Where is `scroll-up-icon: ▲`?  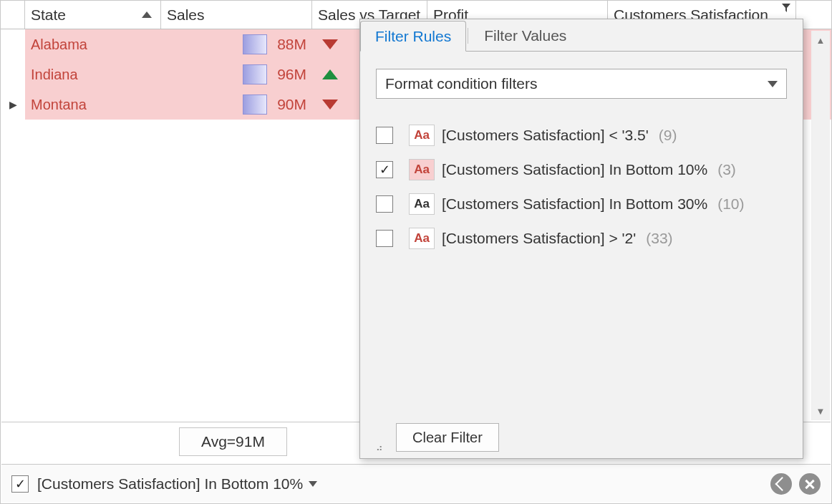 scroll-up-icon: ▲ is located at coordinates (821, 40).